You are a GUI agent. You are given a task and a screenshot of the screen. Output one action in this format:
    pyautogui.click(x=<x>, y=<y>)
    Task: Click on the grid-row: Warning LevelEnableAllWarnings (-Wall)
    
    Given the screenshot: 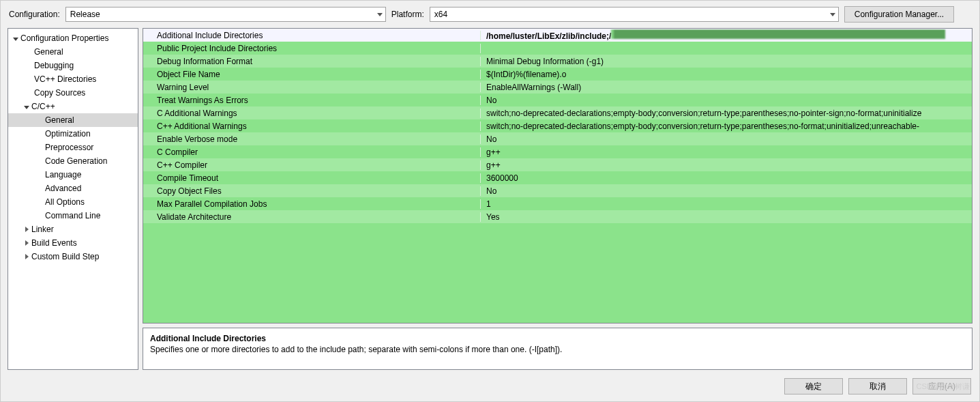 What is the action you would take?
    pyautogui.click(x=558, y=87)
    